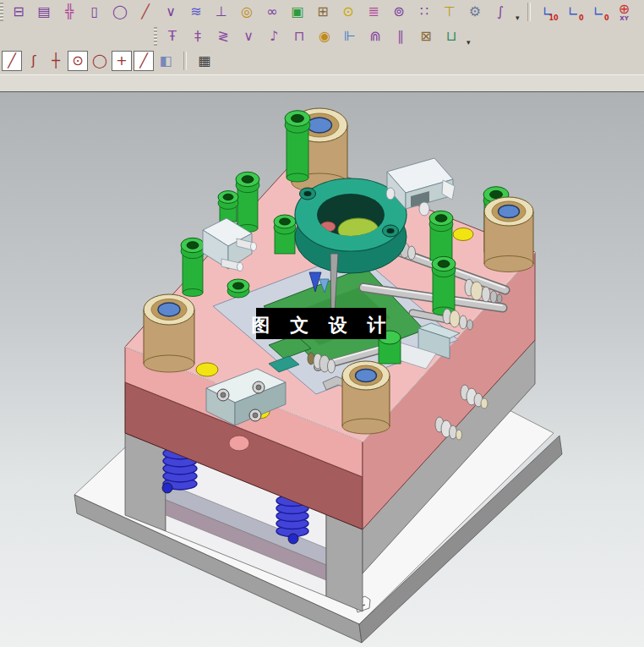 This screenshot has width=644, height=647. What do you see at coordinates (375, 36) in the screenshot?
I see `slide-core-icon: ⋒` at bounding box center [375, 36].